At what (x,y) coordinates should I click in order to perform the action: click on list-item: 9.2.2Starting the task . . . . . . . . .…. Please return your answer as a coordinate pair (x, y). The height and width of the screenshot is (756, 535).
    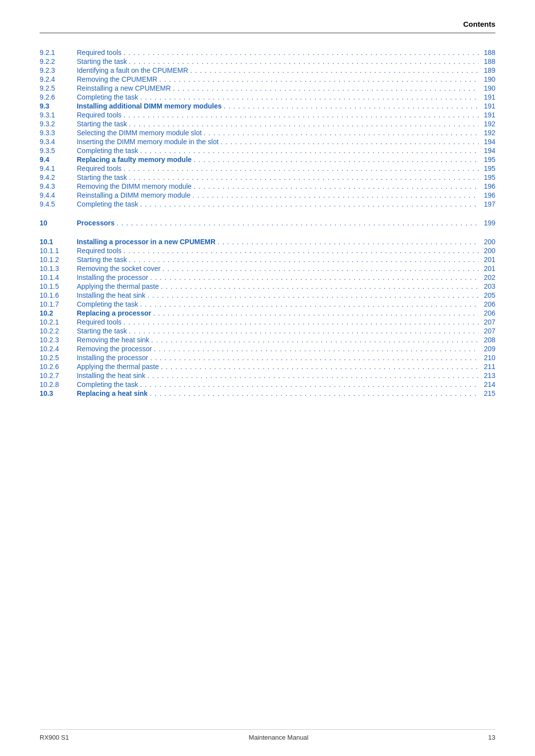
    Looking at the image, I should click on (268, 61).